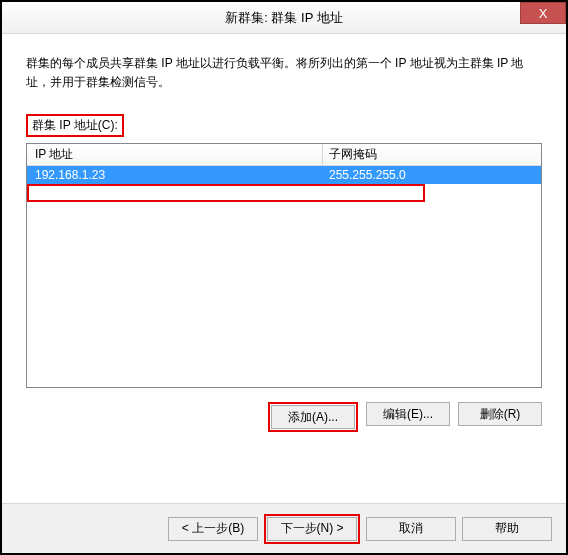 The height and width of the screenshot is (555, 568). I want to click on cancel-button: 取消, so click(411, 529).